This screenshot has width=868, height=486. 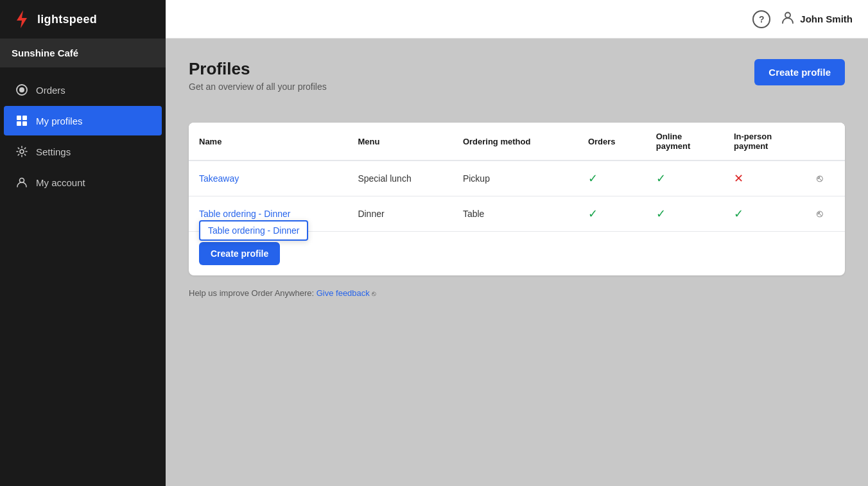 What do you see at coordinates (400, 214) in the screenshot?
I see `row2-menu: Dinner` at bounding box center [400, 214].